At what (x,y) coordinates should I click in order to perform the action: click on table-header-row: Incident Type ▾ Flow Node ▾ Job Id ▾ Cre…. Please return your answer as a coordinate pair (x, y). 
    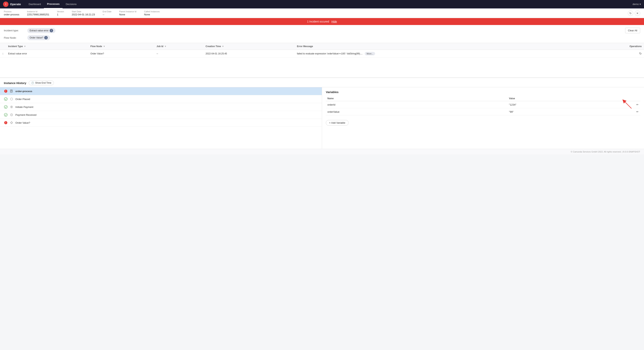
    Looking at the image, I should click on (322, 46).